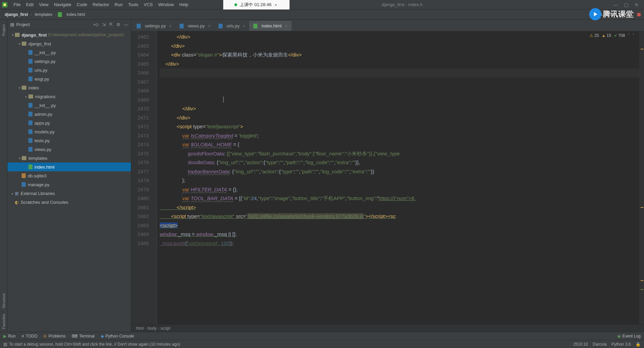  I want to click on error-stripe, so click(642, 178).